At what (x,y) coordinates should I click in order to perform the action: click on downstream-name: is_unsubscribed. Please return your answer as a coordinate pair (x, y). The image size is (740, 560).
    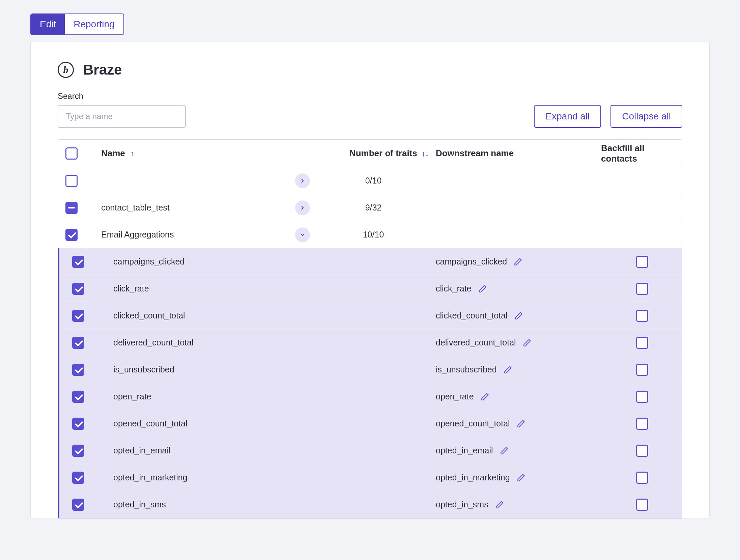
    Looking at the image, I should click on (466, 370).